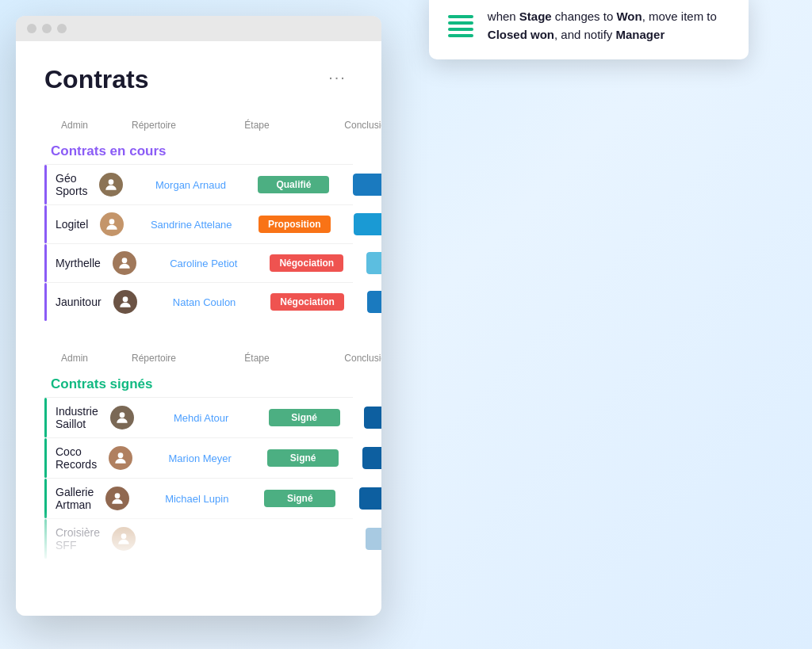 The width and height of the screenshot is (812, 649). I want to click on contract-name: Géo Sports, so click(66, 185).